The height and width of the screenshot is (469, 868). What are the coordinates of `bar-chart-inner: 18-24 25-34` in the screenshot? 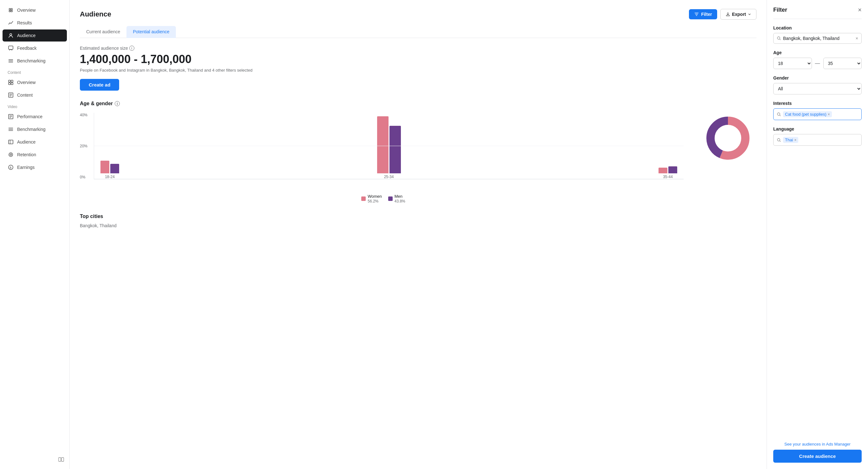 It's located at (389, 146).